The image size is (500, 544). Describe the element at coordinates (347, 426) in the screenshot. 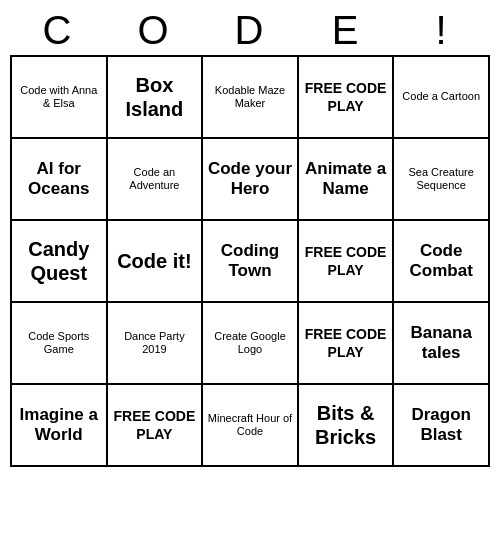

I see `bingo-cell: Bits & Bricks` at that location.